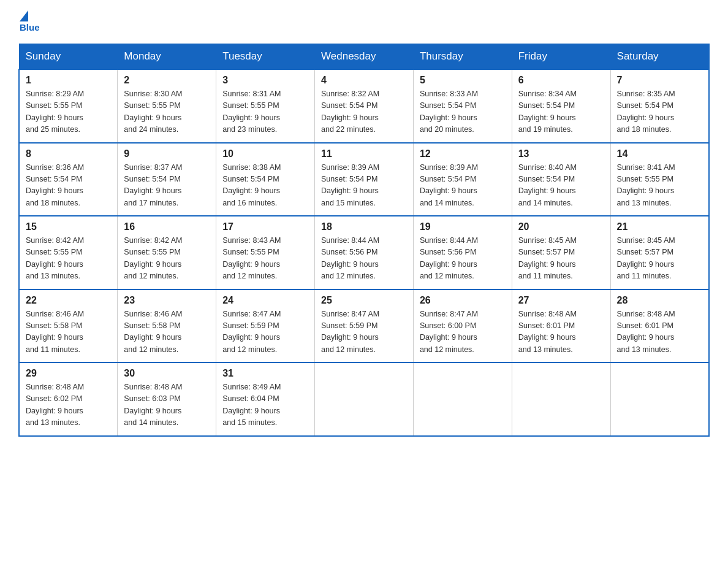 Image resolution: width=728 pixels, height=563 pixels. What do you see at coordinates (29, 22) in the screenshot?
I see `logo: Blue` at bounding box center [29, 22].